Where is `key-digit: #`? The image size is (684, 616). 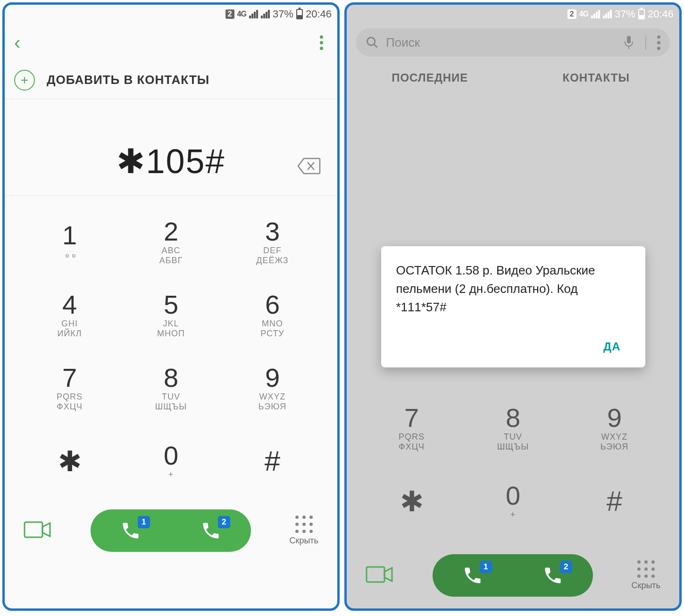 key-digit: # is located at coordinates (614, 501).